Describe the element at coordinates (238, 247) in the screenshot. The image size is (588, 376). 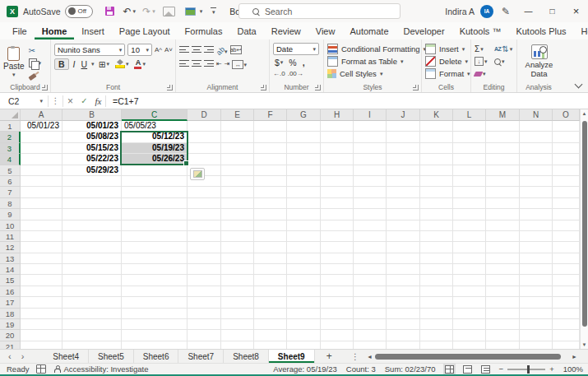
I see `cell-E12` at that location.